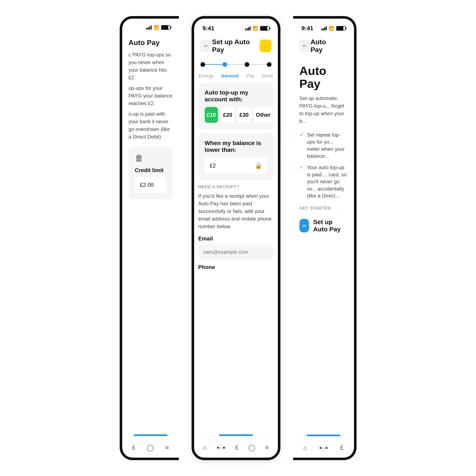 The height and width of the screenshot is (476, 476). What do you see at coordinates (257, 28) in the screenshot?
I see `center-status-icons: 📶` at bounding box center [257, 28].